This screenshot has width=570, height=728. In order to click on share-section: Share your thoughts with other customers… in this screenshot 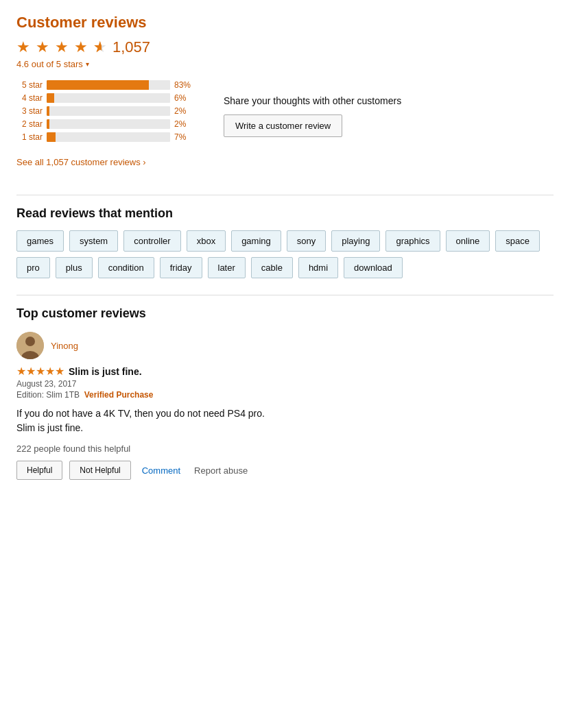, I will do `click(313, 112)`.